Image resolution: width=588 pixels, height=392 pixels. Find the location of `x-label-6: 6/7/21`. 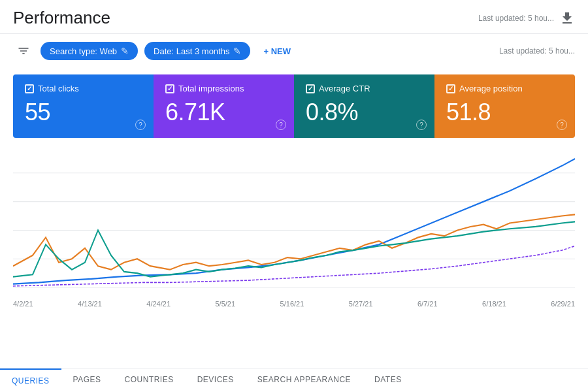

x-label-6: 6/7/21 is located at coordinates (427, 304).